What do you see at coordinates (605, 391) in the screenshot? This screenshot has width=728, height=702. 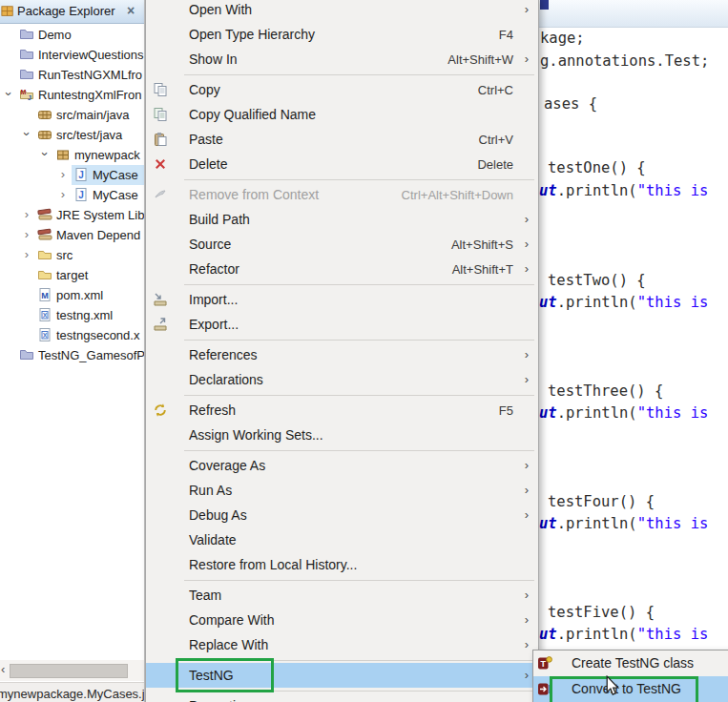 I see `code-line: testThree() {` at bounding box center [605, 391].